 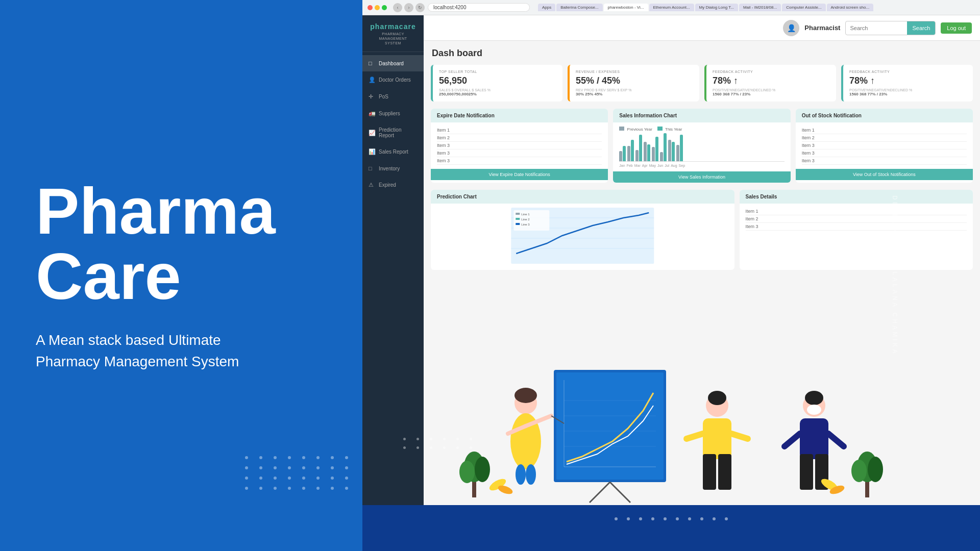 I want to click on logout-button: Log out, so click(x=957, y=28).